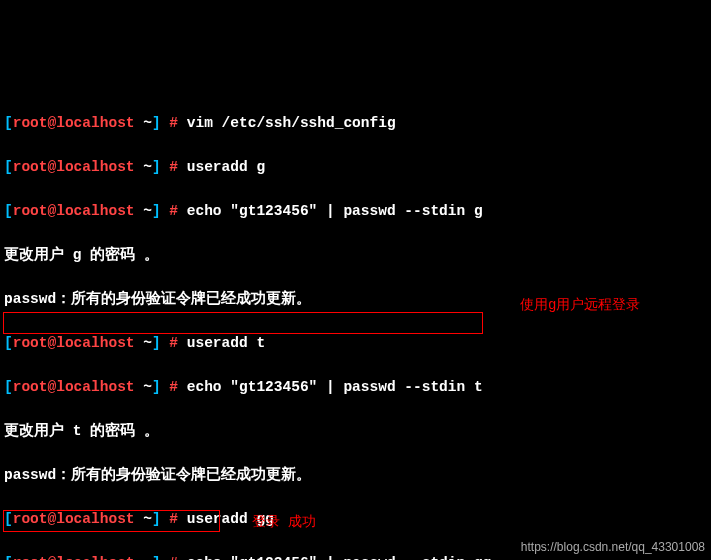 This screenshot has width=711, height=560. I want to click on command-text: vim /etc/ssh/sshd_config, so click(292, 123).